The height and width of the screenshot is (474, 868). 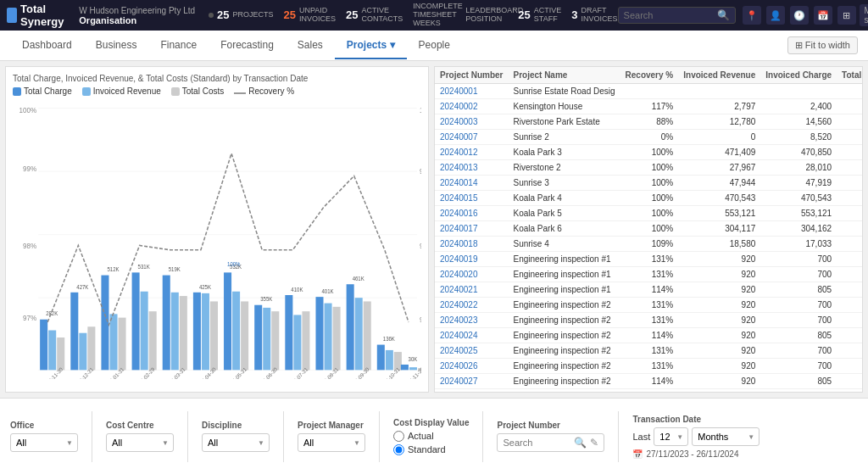 What do you see at coordinates (390, 339) in the screenshot?
I see `svg-text: 136K` at bounding box center [390, 339].